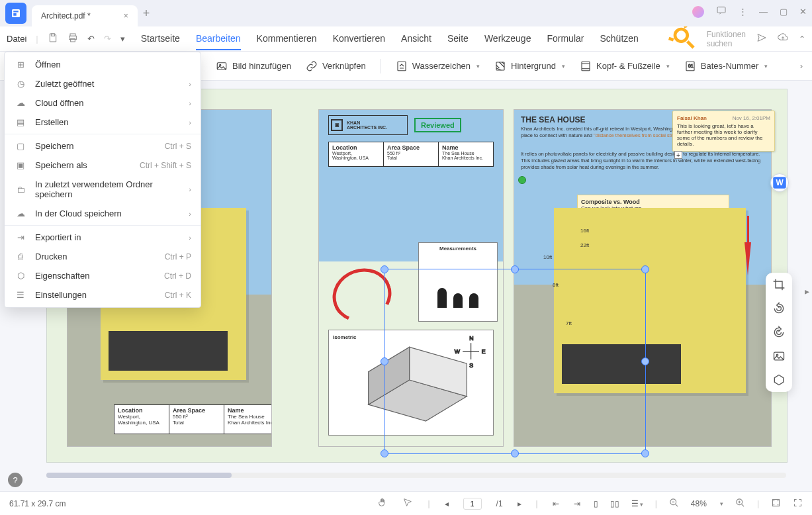  I want to click on info-table-2: LocationWestport, Washington, USA Area S…, so click(411, 154).